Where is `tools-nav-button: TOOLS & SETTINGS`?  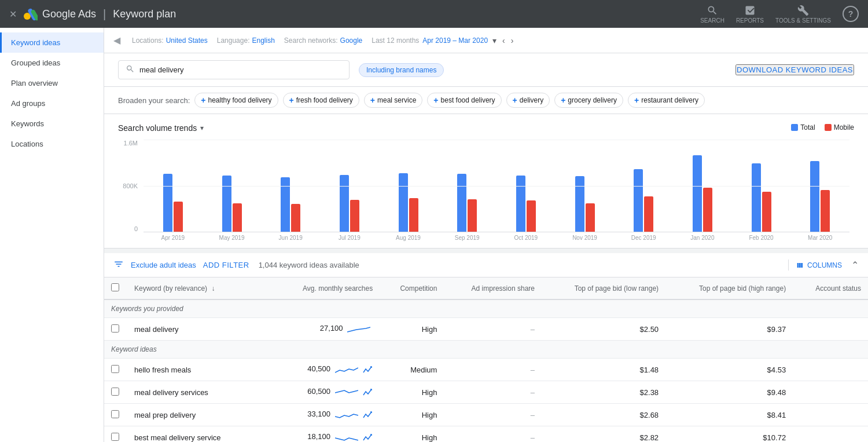
tools-nav-button: TOOLS & SETTINGS is located at coordinates (803, 14).